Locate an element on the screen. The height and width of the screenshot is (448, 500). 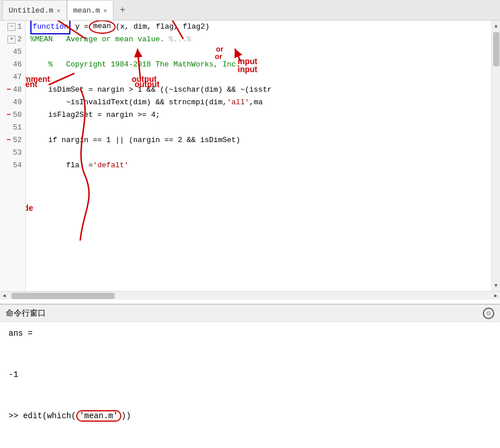
code-line-49: ~isInvalidText(dim) && strncmpi(dim,'all… is located at coordinates (261, 103).